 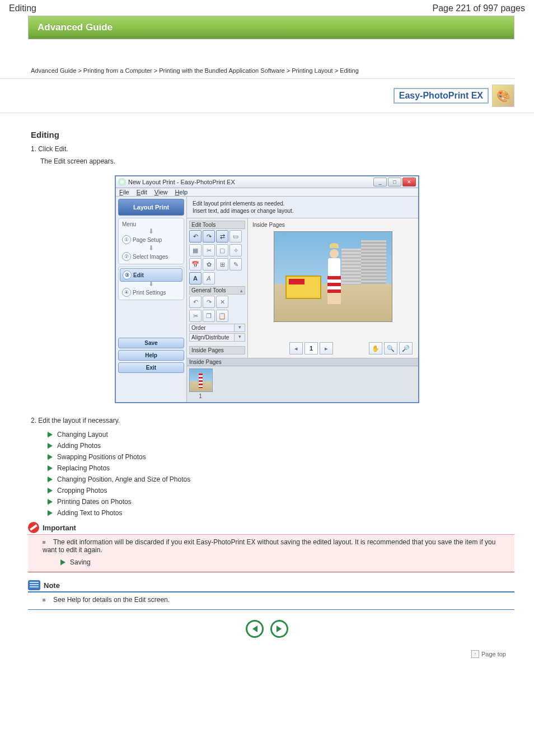 What do you see at coordinates (334, 225) in the screenshot?
I see `canvas-title: Inside Pages` at bounding box center [334, 225].